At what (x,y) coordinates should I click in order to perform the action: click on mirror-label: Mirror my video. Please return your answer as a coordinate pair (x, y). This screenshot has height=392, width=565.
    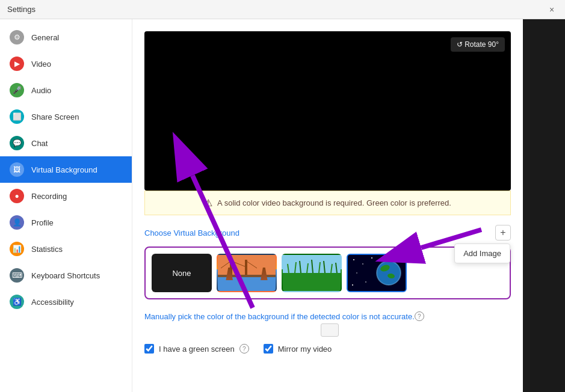
    Looking at the image, I should click on (305, 349).